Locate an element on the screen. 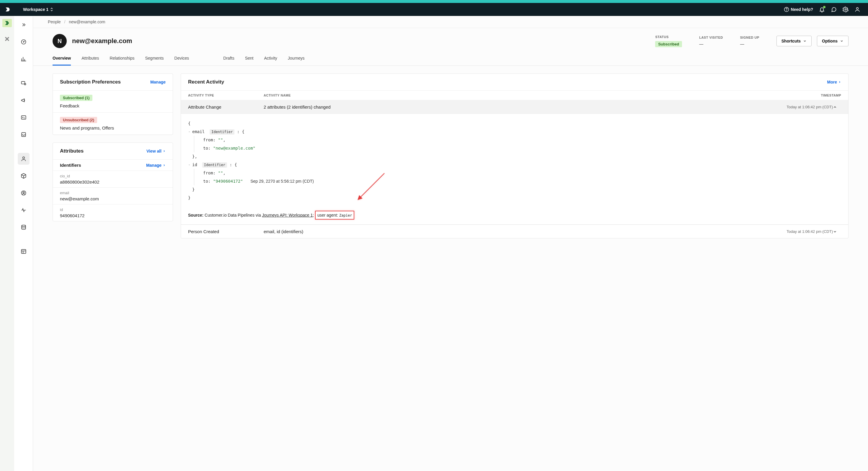 This screenshot has width=868, height=471. tab-activity: Activity is located at coordinates (270, 61).